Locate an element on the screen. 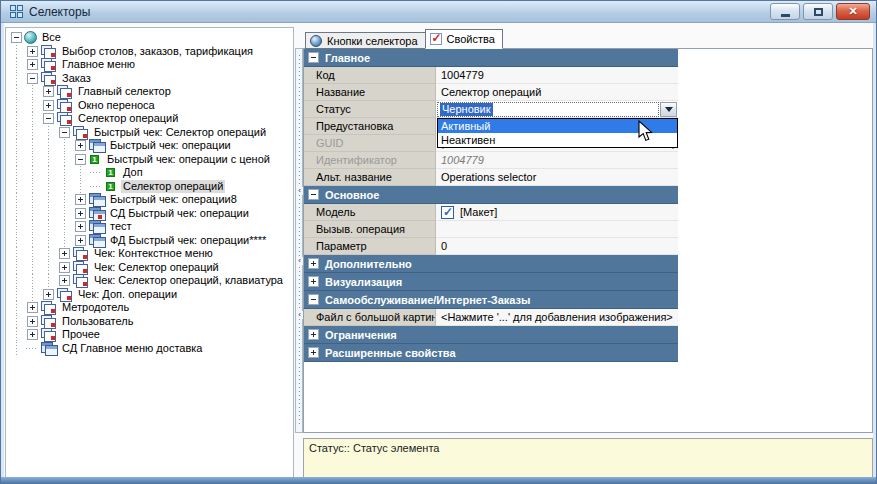  tree-item: Доп is located at coordinates (150, 173).